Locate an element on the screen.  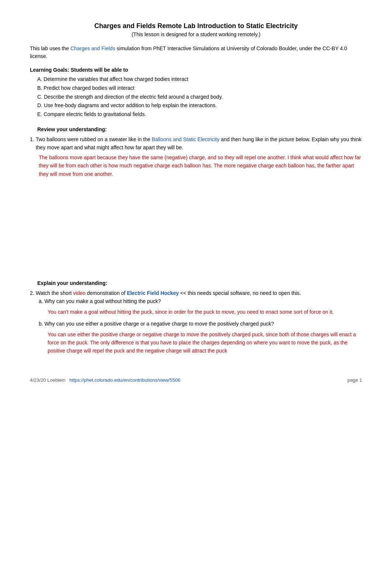
sub-a-label: a. is located at coordinates (41, 301).